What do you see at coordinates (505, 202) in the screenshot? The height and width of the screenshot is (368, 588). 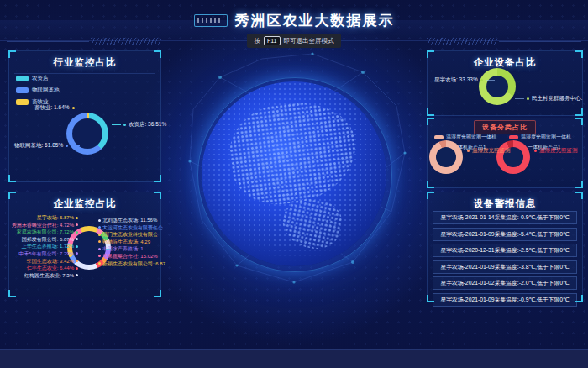 I see `panel-title: 设备警报信息` at bounding box center [505, 202].